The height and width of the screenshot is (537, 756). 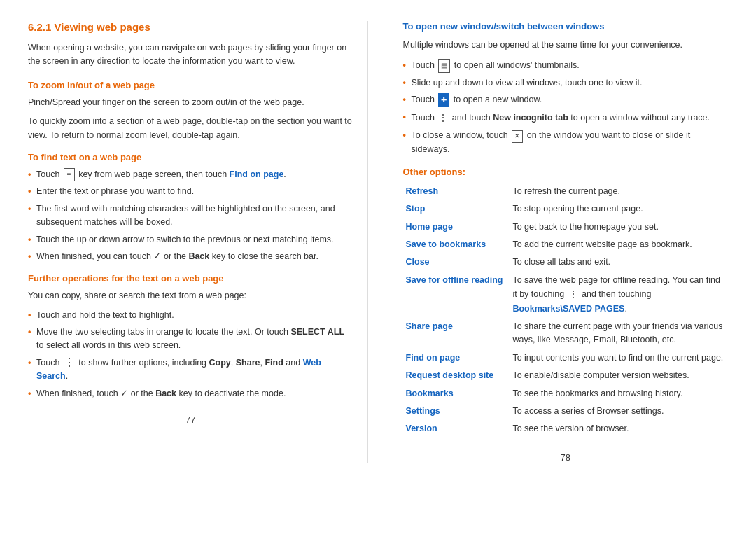 I want to click on option-label-find-on-page: Find on page, so click(x=456, y=358).